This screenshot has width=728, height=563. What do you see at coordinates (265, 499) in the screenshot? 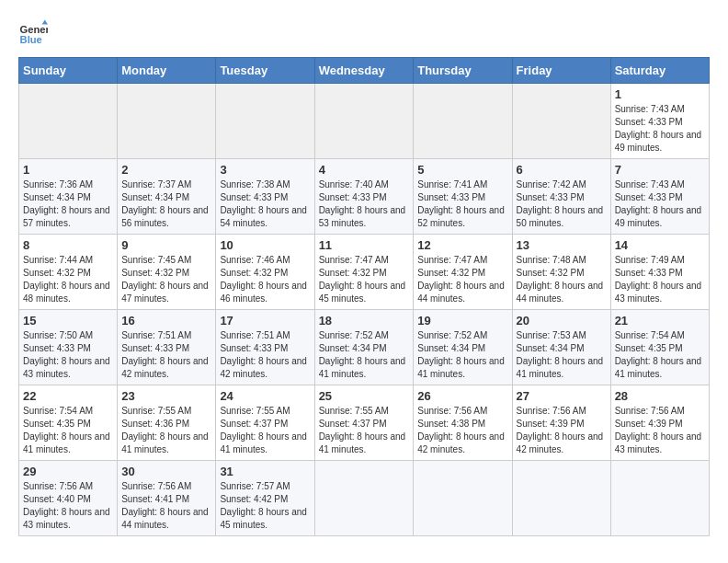
I see `calendar-cell: 31 Sunrise: 7:57 AMSunset: 4:42 PMDaylig…` at bounding box center [265, 499].